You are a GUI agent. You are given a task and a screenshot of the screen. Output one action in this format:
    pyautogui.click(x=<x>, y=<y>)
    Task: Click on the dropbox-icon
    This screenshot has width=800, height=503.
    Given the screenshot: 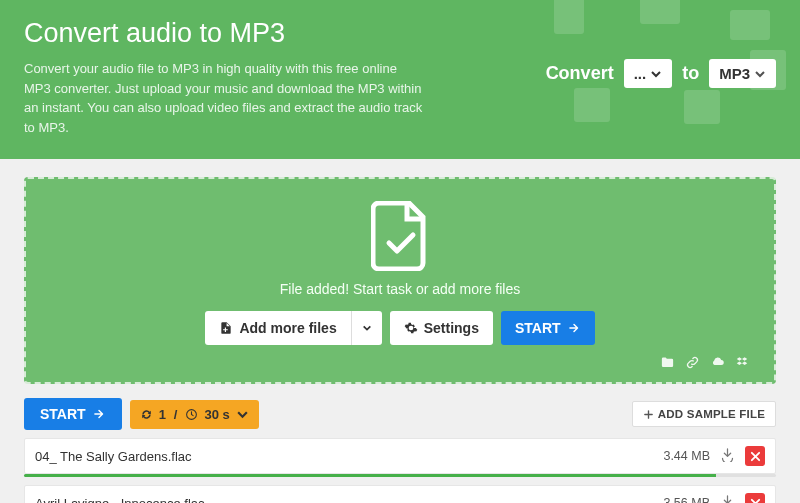 What is the action you would take?
    pyautogui.click(x=742, y=364)
    